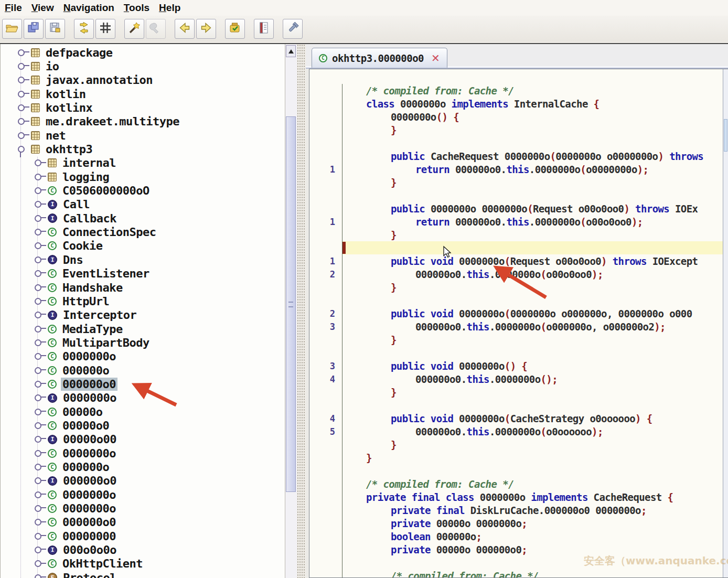 This screenshot has width=728, height=578. Describe the element at coordinates (143, 149) in the screenshot. I see `tree-item-okhttp3: okhttp3` at that location.